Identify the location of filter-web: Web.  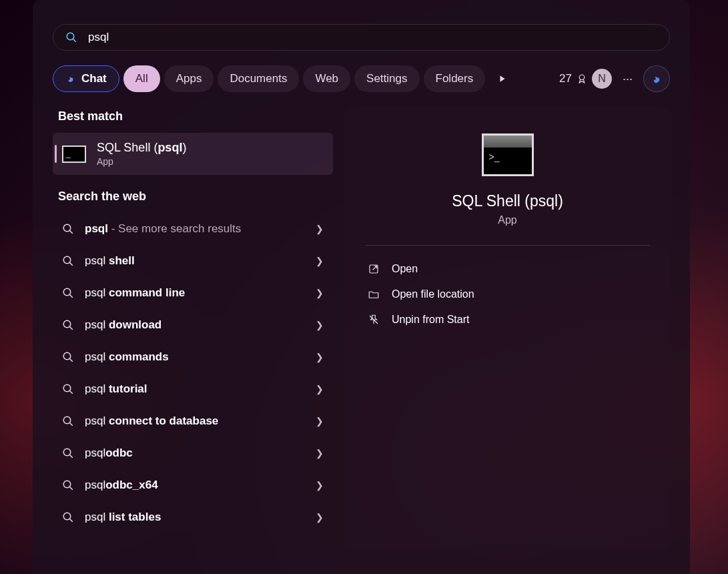
(327, 79).